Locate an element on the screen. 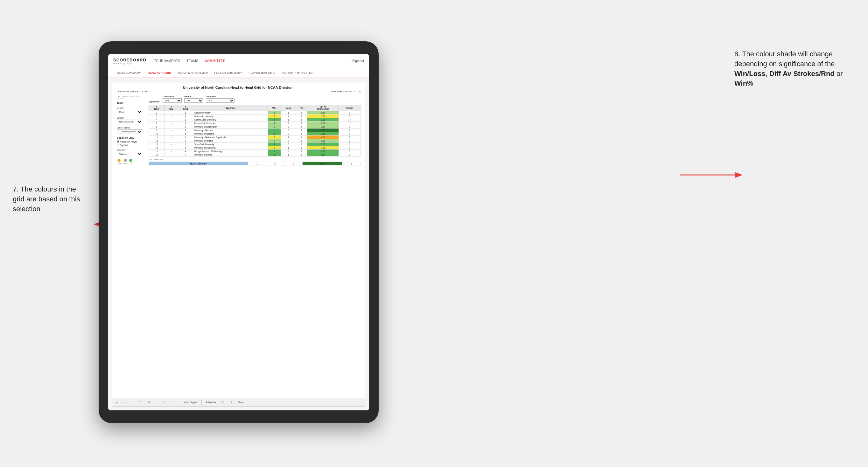 The width and height of the screenshot is (868, 467). cell-team: Arizona State University is located at coordinates (230, 120).